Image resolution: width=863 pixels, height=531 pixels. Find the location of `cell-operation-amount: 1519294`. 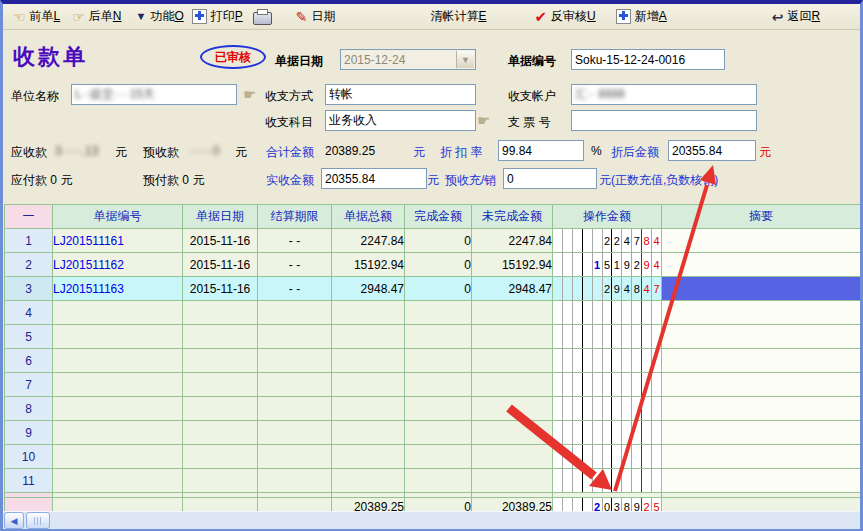

cell-operation-amount: 1519294 is located at coordinates (608, 265).